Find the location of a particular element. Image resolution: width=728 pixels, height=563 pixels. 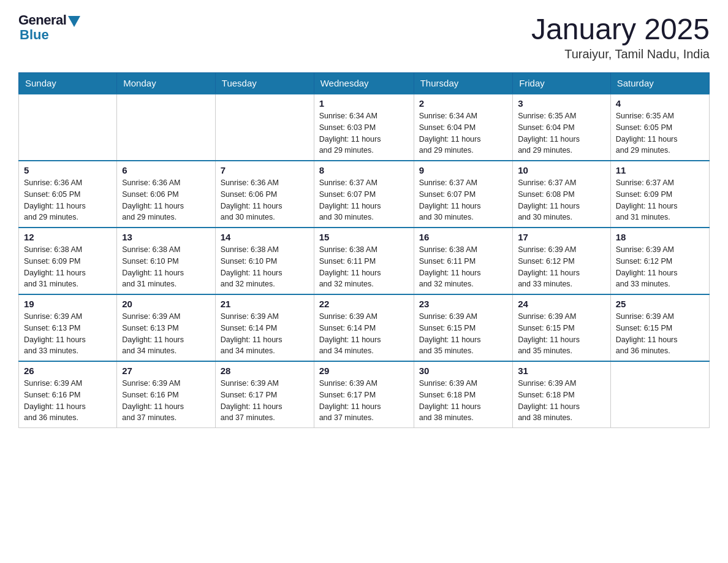

logo-blue-text: Blue is located at coordinates (34, 35).